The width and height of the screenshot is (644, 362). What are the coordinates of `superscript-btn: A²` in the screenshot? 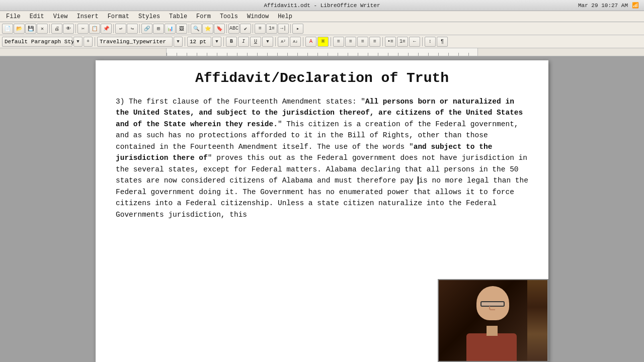 It's located at (283, 42).